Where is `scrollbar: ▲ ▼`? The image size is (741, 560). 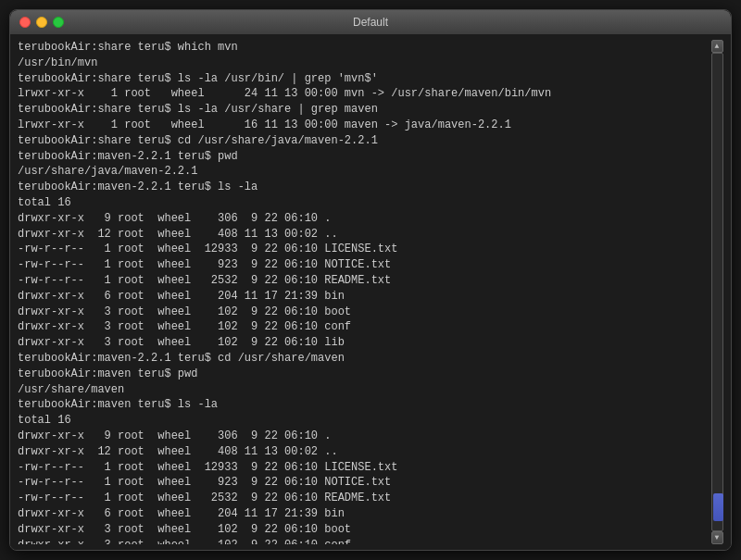 scrollbar: ▲ ▼ is located at coordinates (717, 292).